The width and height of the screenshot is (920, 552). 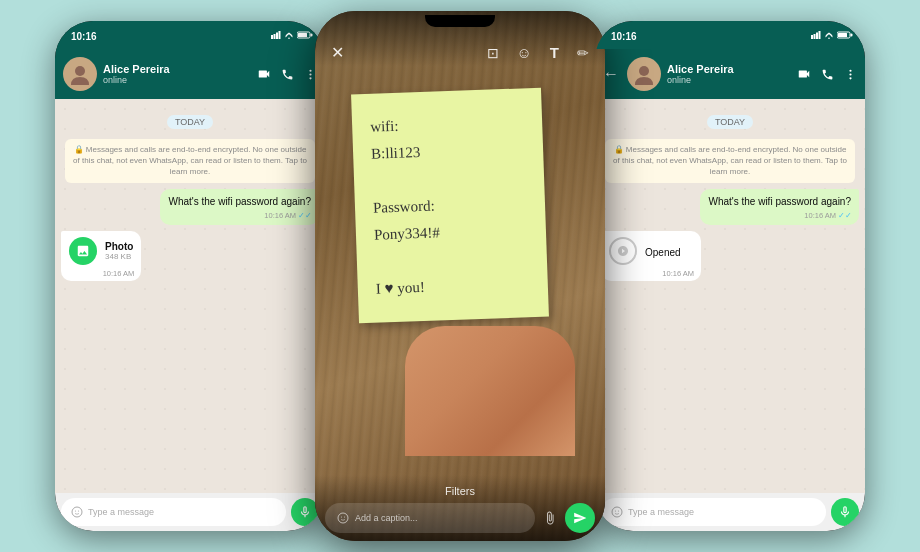 I want to click on left-input-placeholder: Type a message, so click(x=121, y=512).